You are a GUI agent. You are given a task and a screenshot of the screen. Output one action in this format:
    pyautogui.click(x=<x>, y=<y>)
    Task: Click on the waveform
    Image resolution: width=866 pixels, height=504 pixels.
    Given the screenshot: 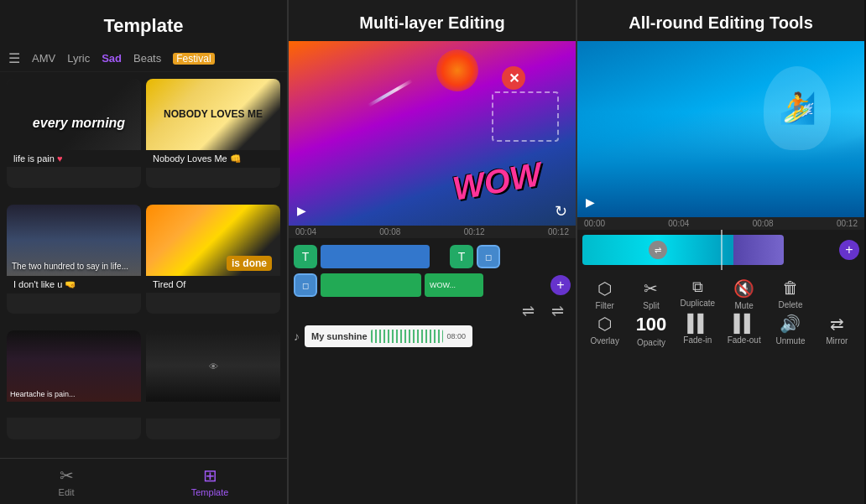 What is the action you would take?
    pyautogui.click(x=408, y=336)
    